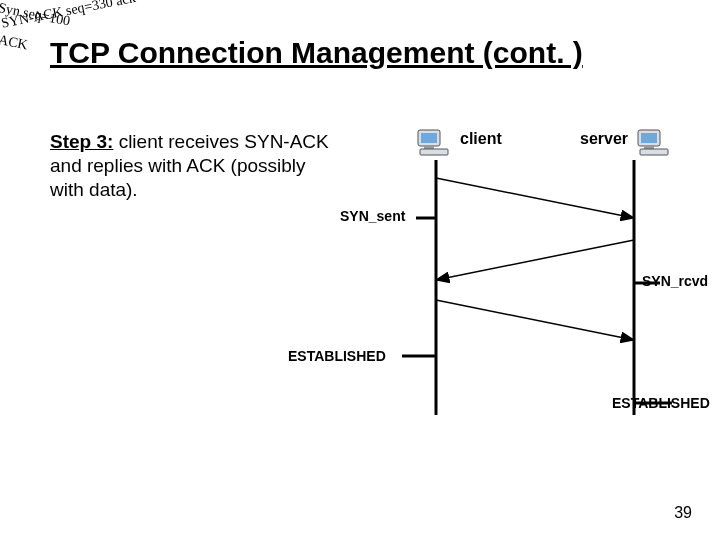  What do you see at coordinates (675, 281) in the screenshot?
I see `syn-rcvd-label: SYN_rcvd` at bounding box center [675, 281].